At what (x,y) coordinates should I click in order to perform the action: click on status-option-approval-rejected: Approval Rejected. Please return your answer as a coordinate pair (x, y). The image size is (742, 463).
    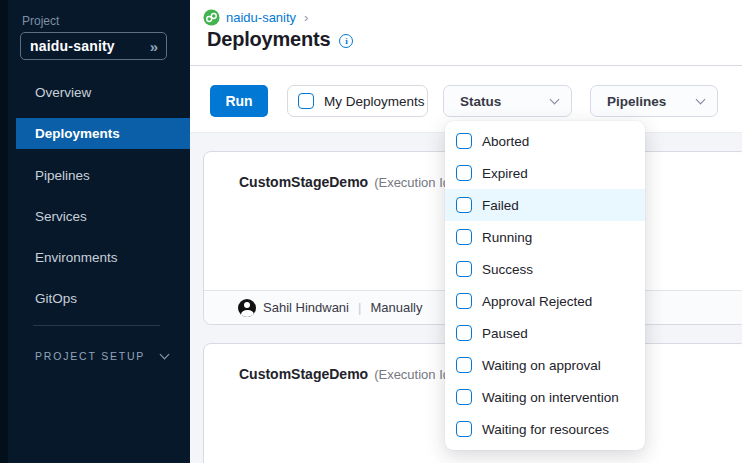
    Looking at the image, I should click on (545, 301).